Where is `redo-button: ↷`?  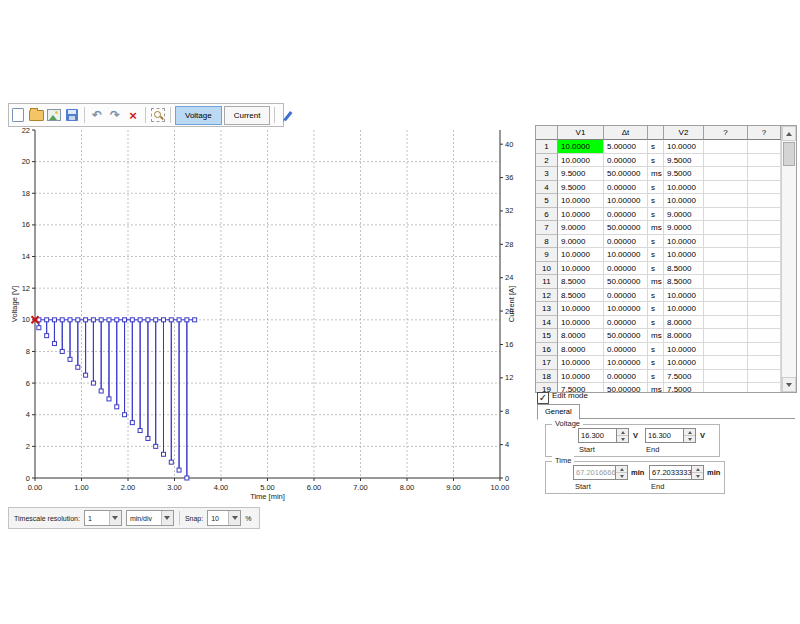 redo-button: ↷ is located at coordinates (115, 115).